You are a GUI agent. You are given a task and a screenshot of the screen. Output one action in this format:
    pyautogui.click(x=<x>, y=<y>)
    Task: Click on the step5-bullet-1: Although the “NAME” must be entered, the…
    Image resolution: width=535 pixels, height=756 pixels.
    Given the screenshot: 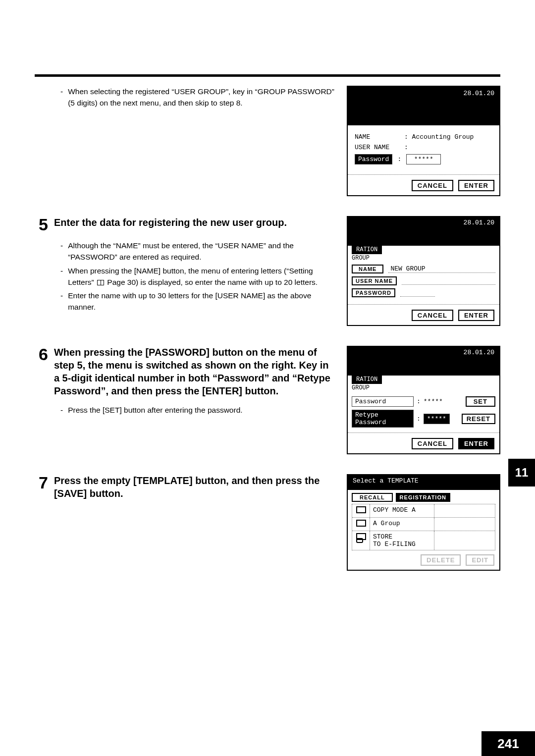 What is the action you would take?
    pyautogui.click(x=201, y=252)
    